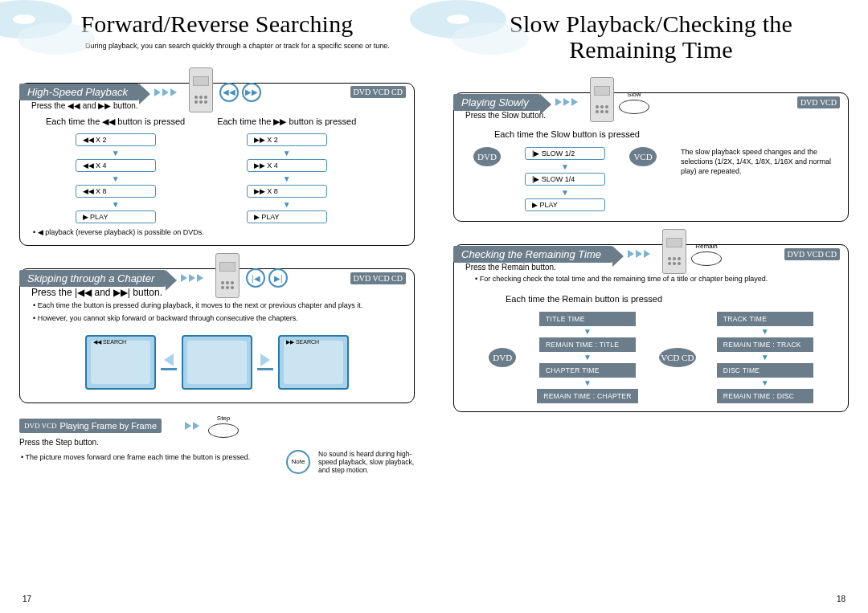 The height and width of the screenshot is (613, 868). What do you see at coordinates (841, 599) in the screenshot?
I see `page-number: 18` at bounding box center [841, 599].